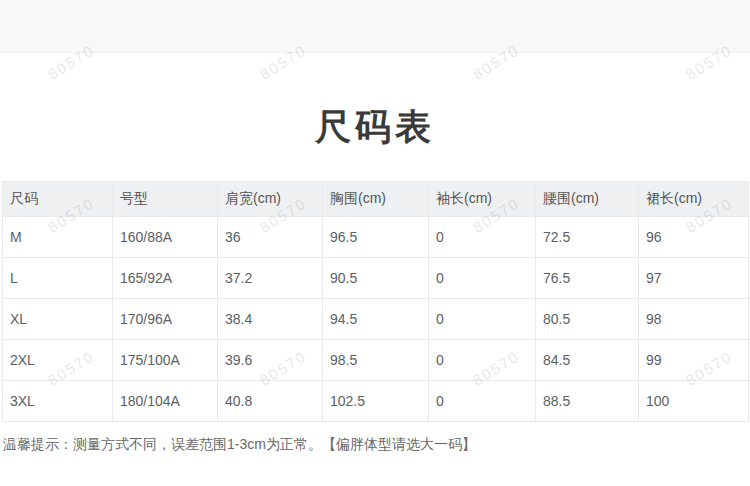 This screenshot has width=750, height=486. Describe the element at coordinates (166, 360) in the screenshot. I see `table-cell: 175/100A` at that location.